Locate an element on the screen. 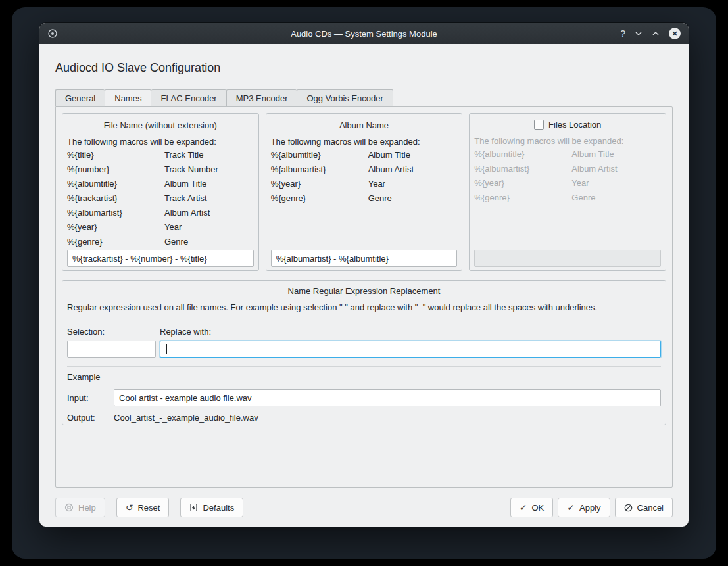  tab-flac-encoder: FLAC Encoder is located at coordinates (188, 98).